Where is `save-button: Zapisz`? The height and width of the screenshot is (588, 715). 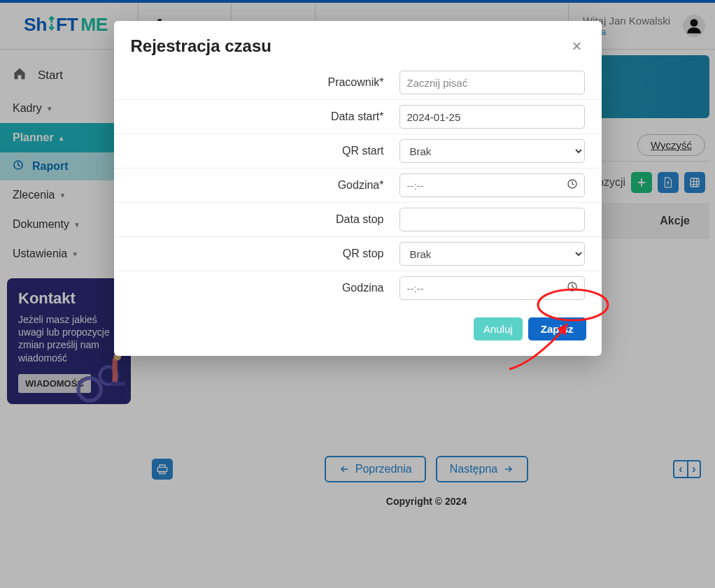
save-button: Zapisz is located at coordinates (557, 329).